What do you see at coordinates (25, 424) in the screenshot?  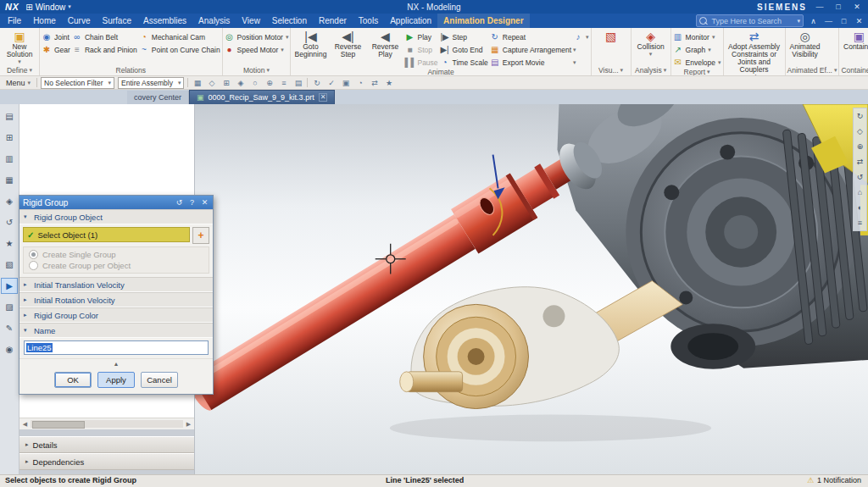 I see `scroll-left-icon: ◀` at bounding box center [25, 424].